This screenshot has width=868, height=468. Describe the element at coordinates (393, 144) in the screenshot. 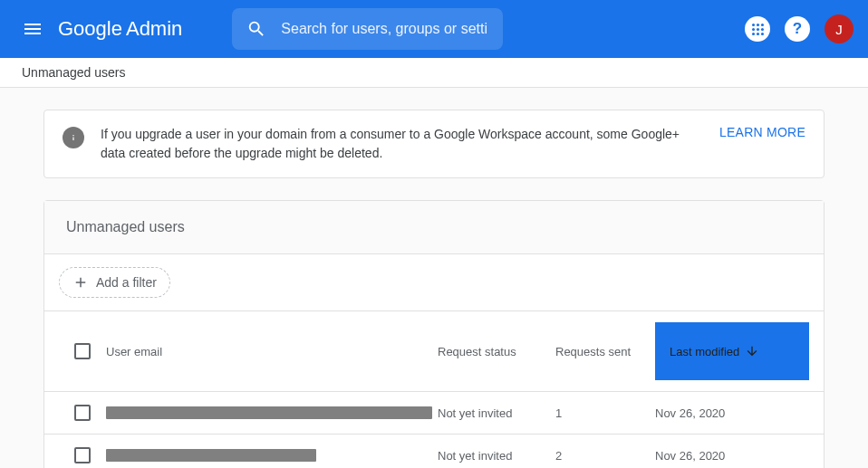

I see `info-text: If you upgrade a user in your domain fro…` at that location.